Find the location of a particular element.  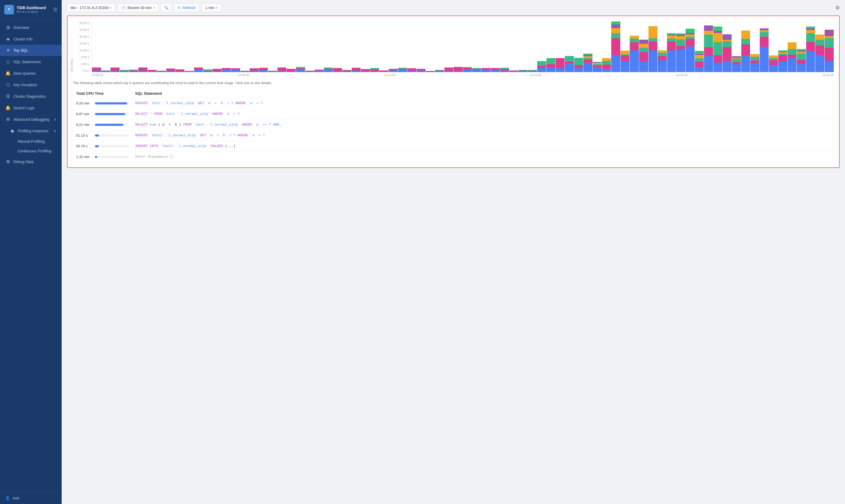

sql-keyword: SET is located at coordinates (203, 136).